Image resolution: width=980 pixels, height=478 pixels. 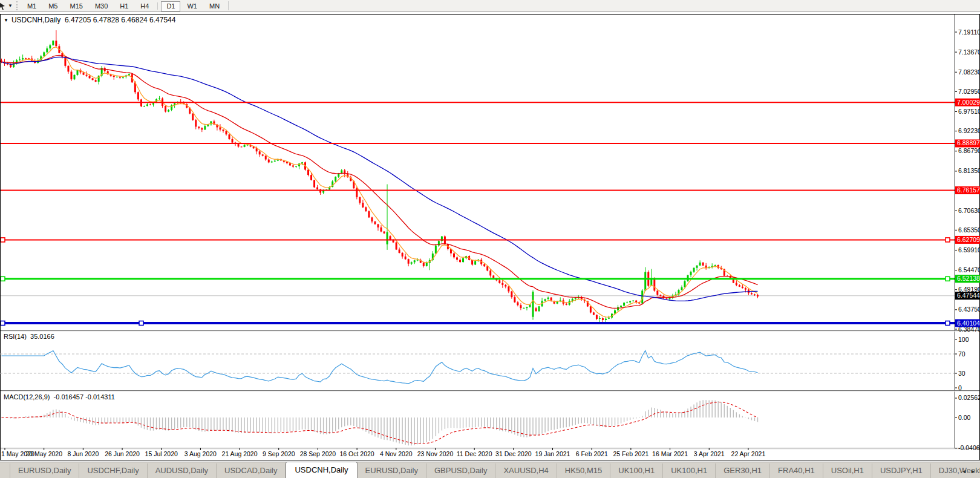 What do you see at coordinates (964, 417) in the screenshot?
I see `macd-axis-label: 0.00` at bounding box center [964, 417].